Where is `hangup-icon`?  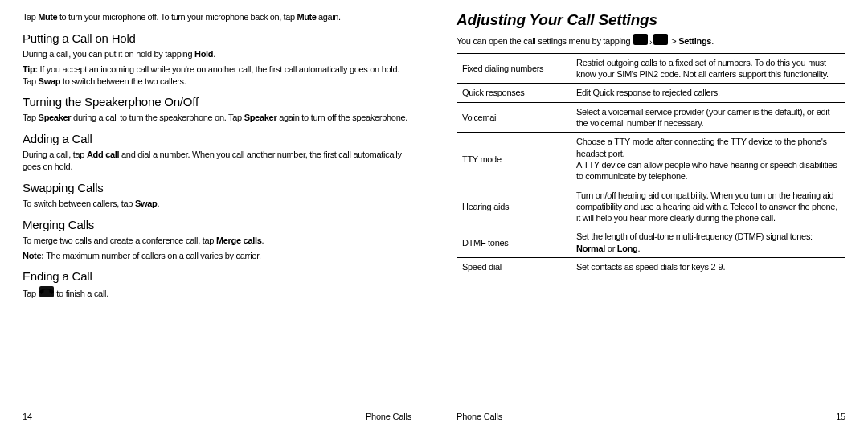 hangup-icon is located at coordinates (47, 292).